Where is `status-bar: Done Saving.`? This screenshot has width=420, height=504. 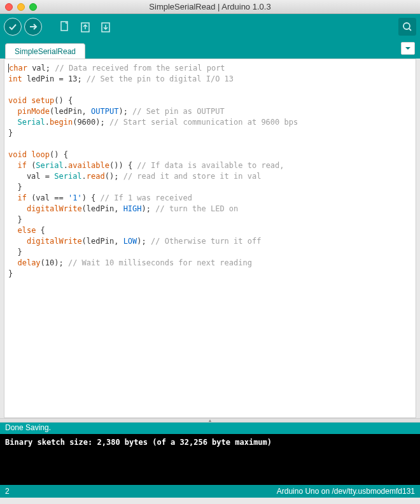
status-bar: Done Saving. is located at coordinates (210, 428).